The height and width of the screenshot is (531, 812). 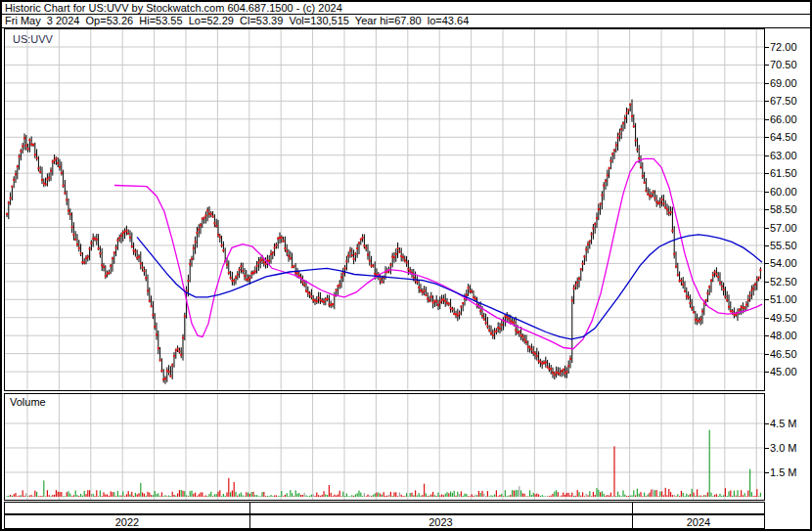 What do you see at coordinates (790, 245) in the screenshot?
I see `price-tick-label: 55.50` at bounding box center [790, 245].